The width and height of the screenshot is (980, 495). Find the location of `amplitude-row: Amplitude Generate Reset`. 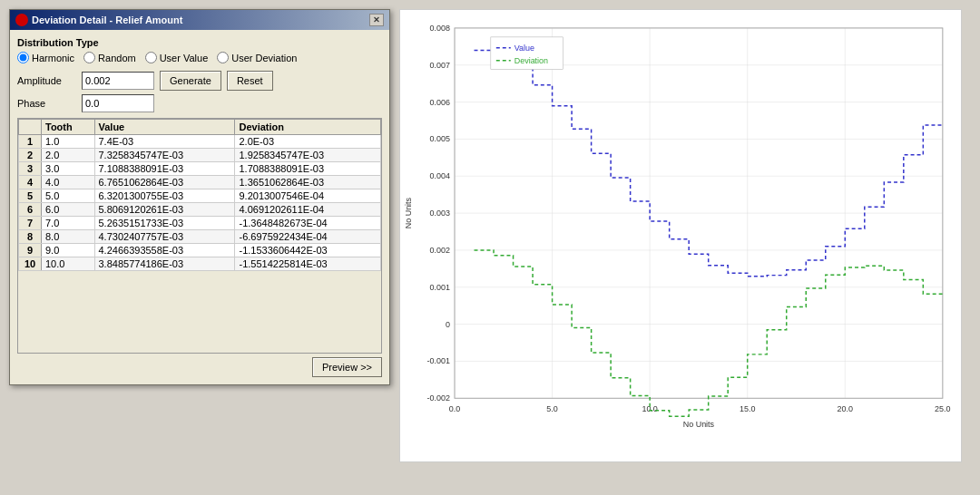

amplitude-row: Amplitude Generate Reset is located at coordinates (200, 81).